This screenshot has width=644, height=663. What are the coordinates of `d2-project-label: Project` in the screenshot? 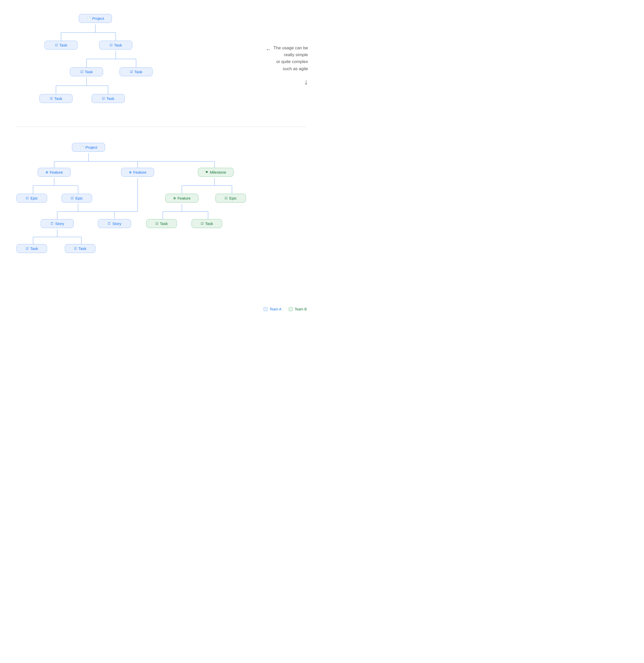 It's located at (91, 147).